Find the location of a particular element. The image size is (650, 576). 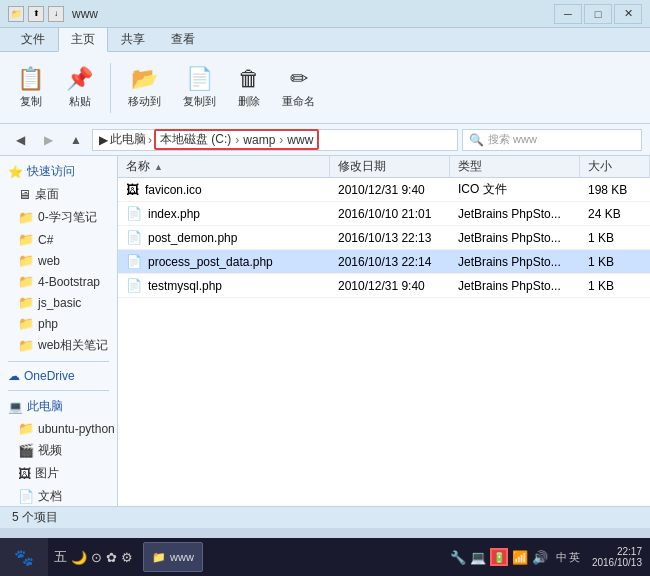

taskbar-circle: ⊙ is located at coordinates (96, 558).